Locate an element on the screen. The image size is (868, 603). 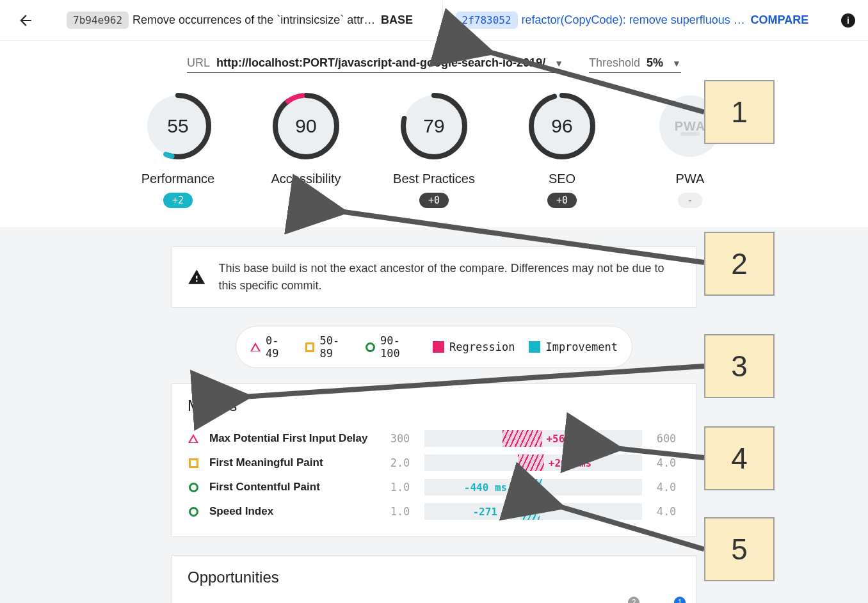
metric-name: Max Potential First Input Delay is located at coordinates (293, 438).